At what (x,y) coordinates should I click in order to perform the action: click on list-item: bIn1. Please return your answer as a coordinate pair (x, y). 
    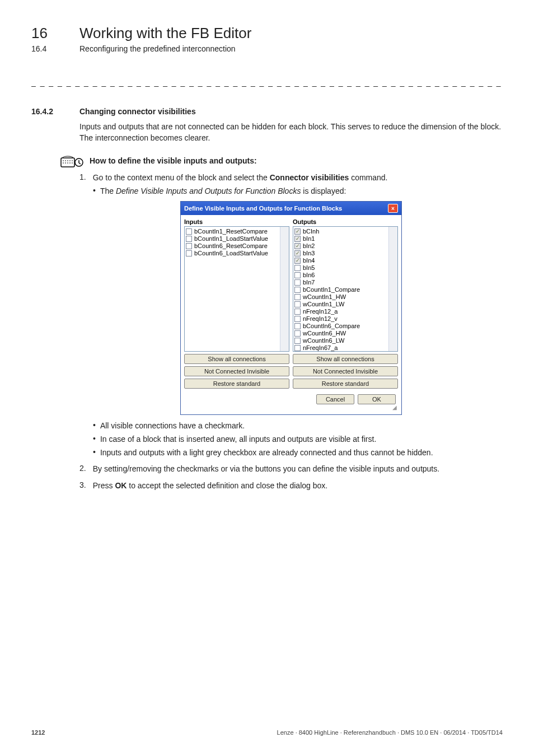
    Looking at the image, I should click on (345, 239).